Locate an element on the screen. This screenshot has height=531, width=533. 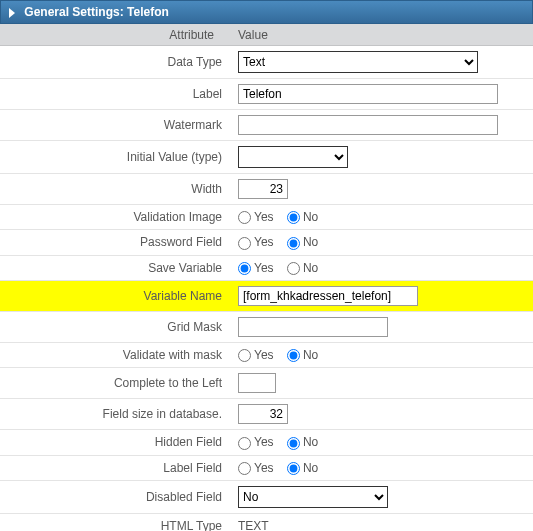
initial-value-select is located at coordinates (293, 157).